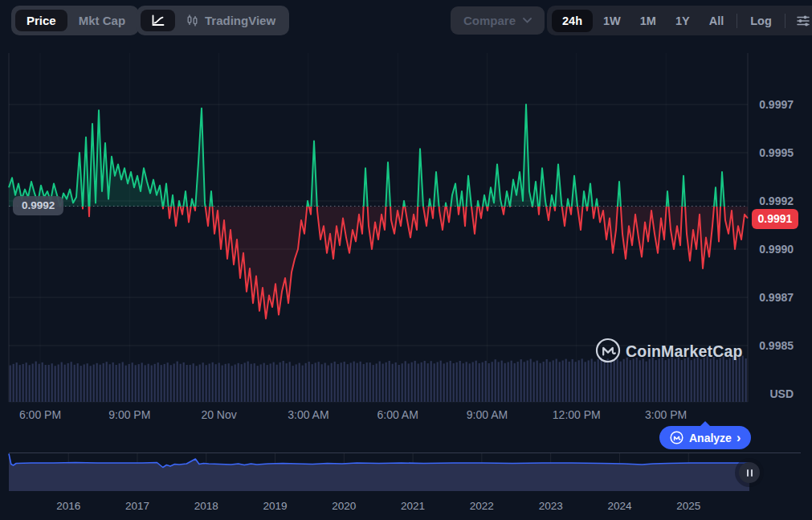 This screenshot has width=812, height=520. What do you see at coordinates (42, 21) in the screenshot?
I see `price-tab: Price` at bounding box center [42, 21].